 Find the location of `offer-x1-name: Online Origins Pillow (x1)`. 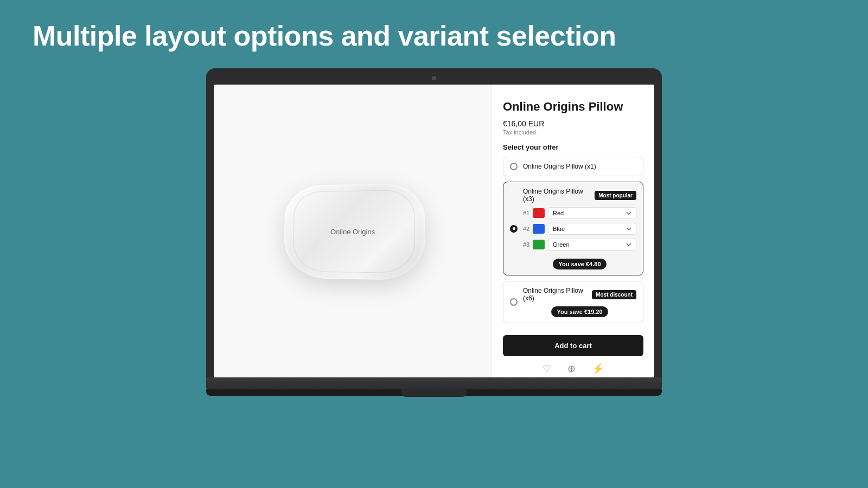

offer-x1-name: Online Origins Pillow (x1) is located at coordinates (579, 166).